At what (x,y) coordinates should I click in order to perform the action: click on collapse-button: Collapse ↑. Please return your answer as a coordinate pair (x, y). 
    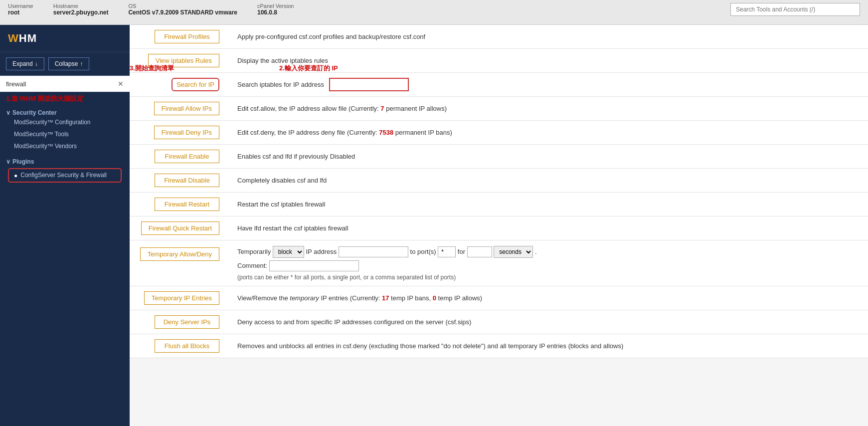
    Looking at the image, I should click on (69, 64).